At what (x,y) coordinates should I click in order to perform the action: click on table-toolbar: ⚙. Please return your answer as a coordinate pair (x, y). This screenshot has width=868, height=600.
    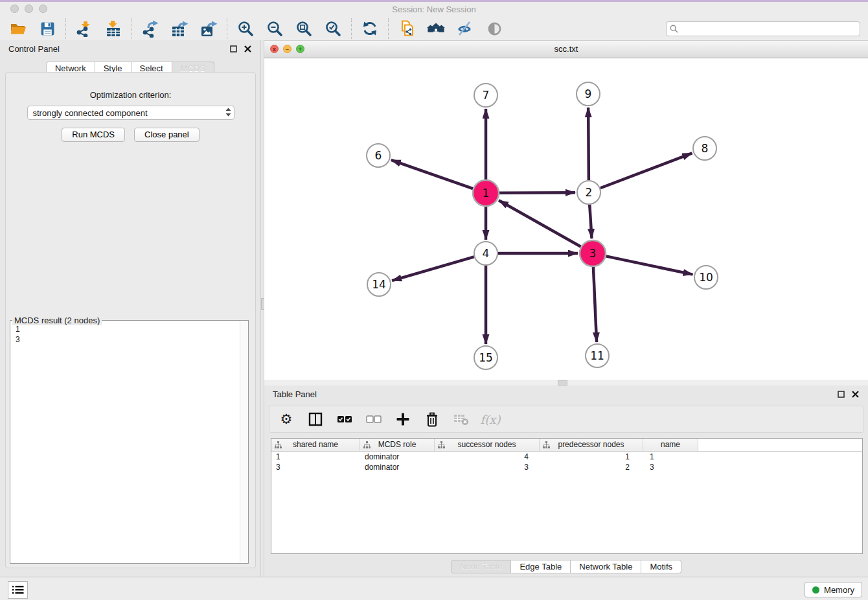
    Looking at the image, I should click on (566, 419).